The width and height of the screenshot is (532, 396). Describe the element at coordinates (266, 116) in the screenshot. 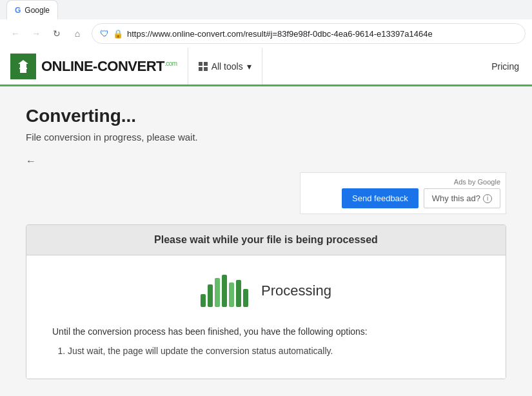

I see `page-title: Converting...` at that location.